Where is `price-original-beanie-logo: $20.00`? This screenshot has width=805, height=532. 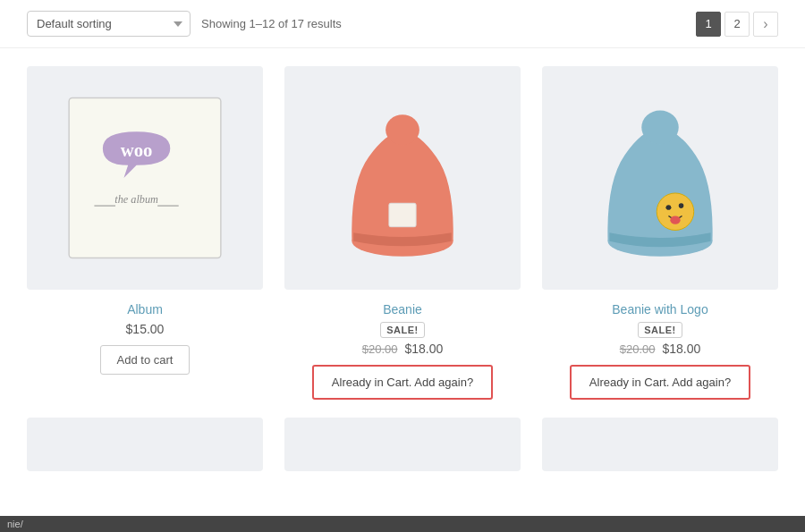
price-original-beanie-logo: $20.00 is located at coordinates (638, 349).